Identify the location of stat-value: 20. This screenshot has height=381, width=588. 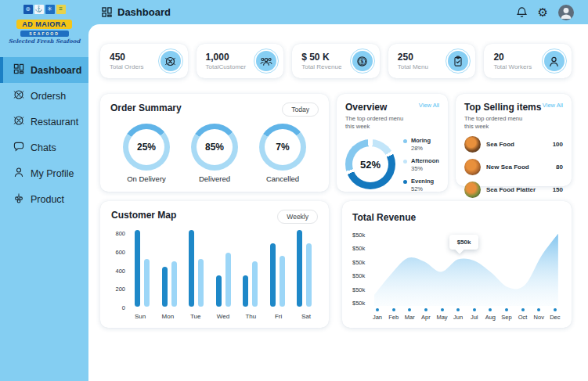
(512, 58).